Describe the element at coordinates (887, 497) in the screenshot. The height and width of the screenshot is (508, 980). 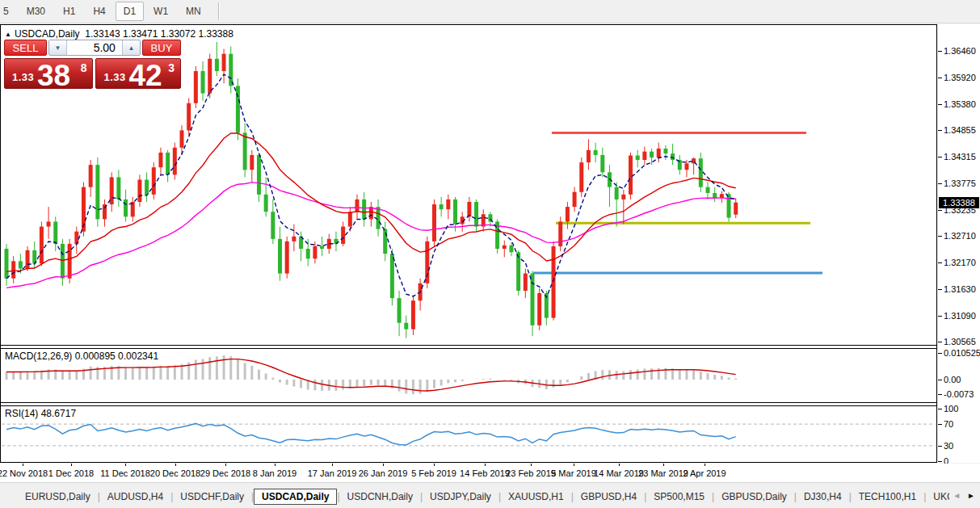
I see `tab-tech100-h1: TECH100,H1` at that location.